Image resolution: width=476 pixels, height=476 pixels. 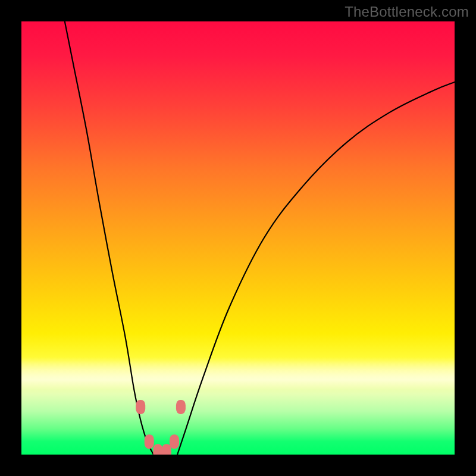 What do you see at coordinates (161, 427) in the screenshot?
I see `marker-group` at bounding box center [161, 427].